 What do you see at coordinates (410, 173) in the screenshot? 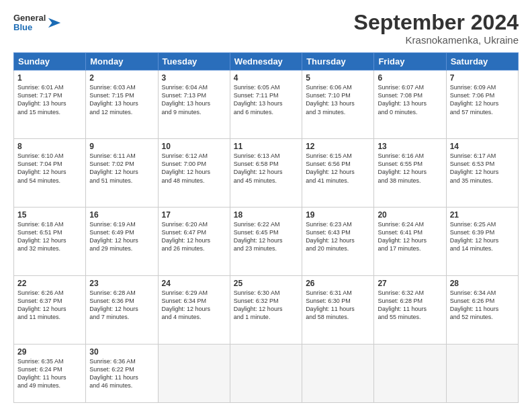
I see `calendar-cell: 13Sunrise: 6:16 AM Sunset: 6:55 PM Dayli…` at bounding box center [410, 173].